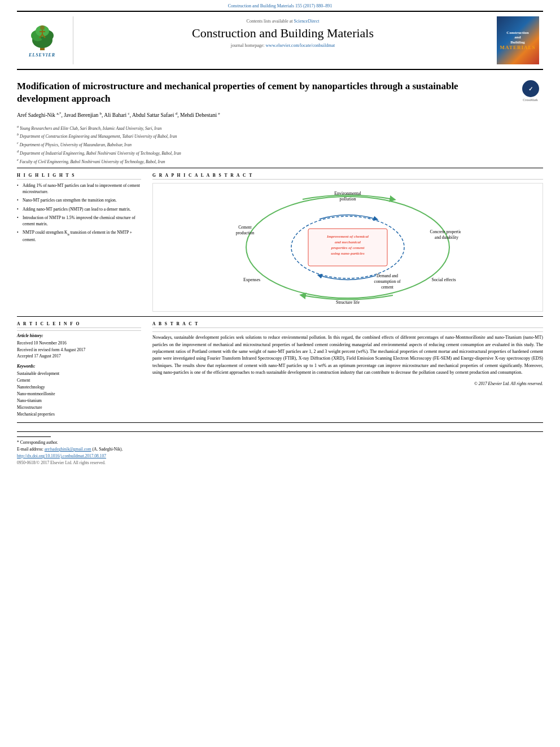  I want to click on cover-line2: and, so click(517, 37).